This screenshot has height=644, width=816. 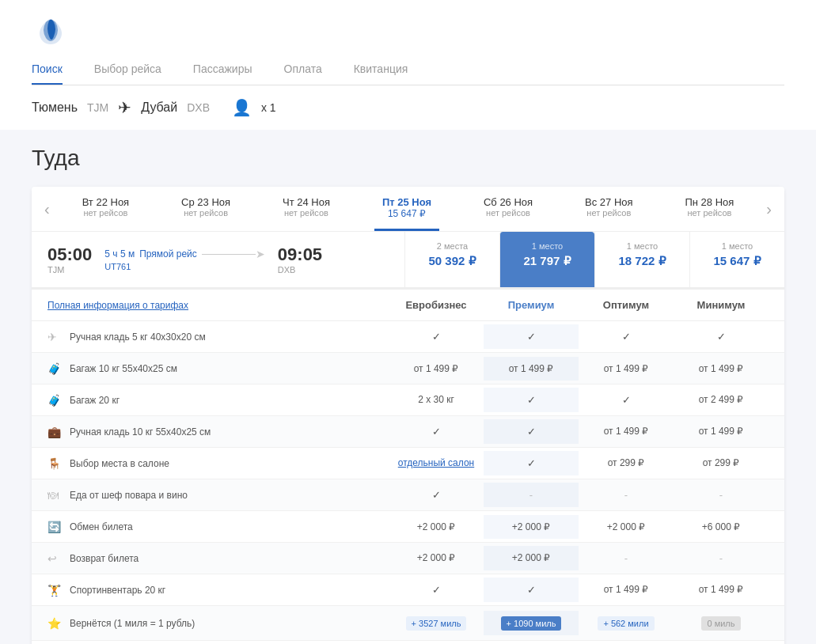 I want to click on price-columns: 2 места 50 392 ₽ 1 место 21 797 ₽ 1 мест…, so click(x=594, y=259).